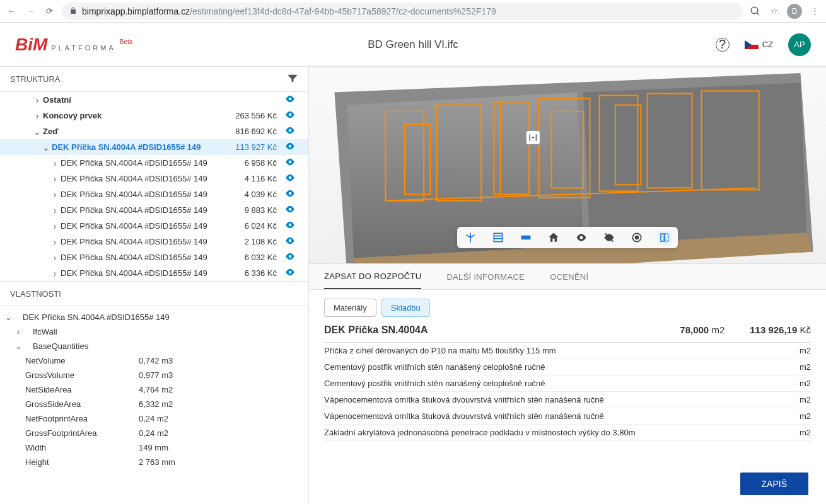  What do you see at coordinates (774, 484) in the screenshot?
I see `save-button: ZAPIŠ` at bounding box center [774, 484].